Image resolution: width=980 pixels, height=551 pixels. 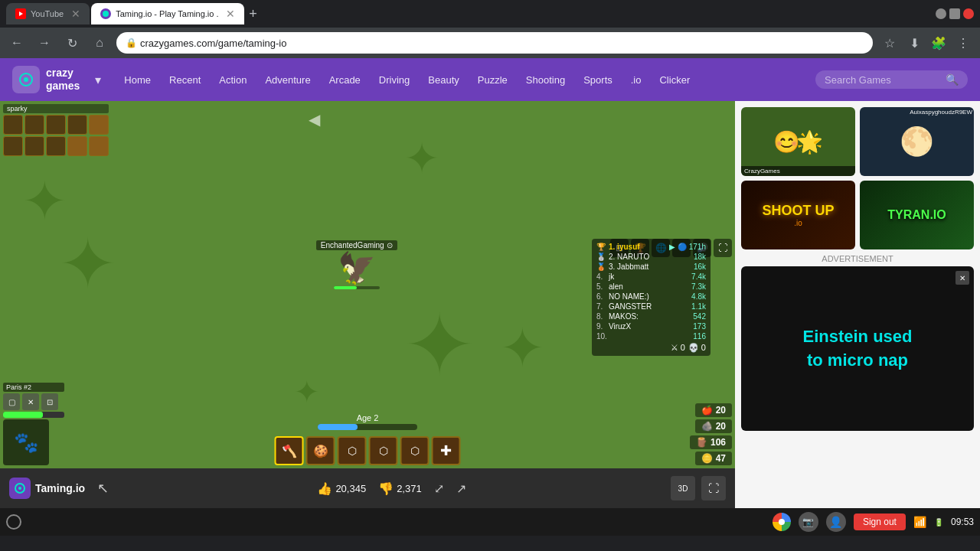 I want to click on lb-row-3: 🥉 3. Jabbmatt 16k, so click(x=651, y=266).